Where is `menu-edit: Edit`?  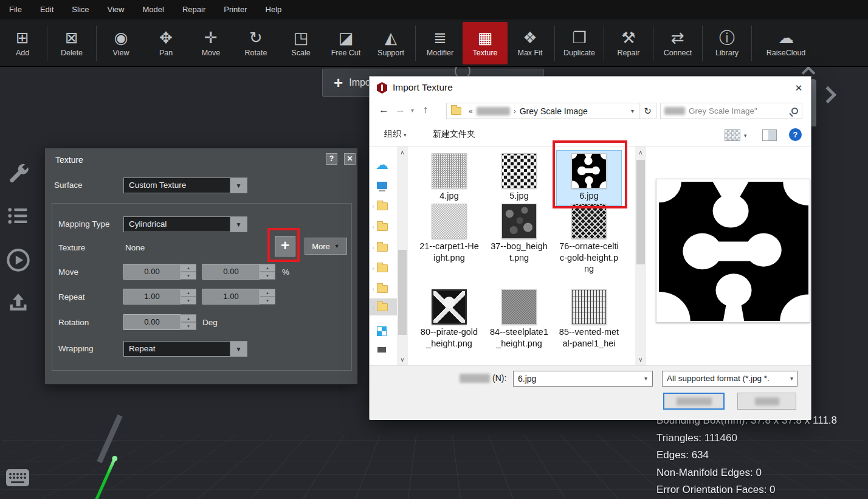 menu-edit: Edit is located at coordinates (47, 10).